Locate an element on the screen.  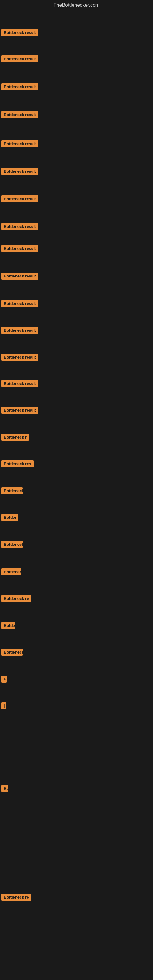
bottleneck-item: | is located at coordinates (4, 706).